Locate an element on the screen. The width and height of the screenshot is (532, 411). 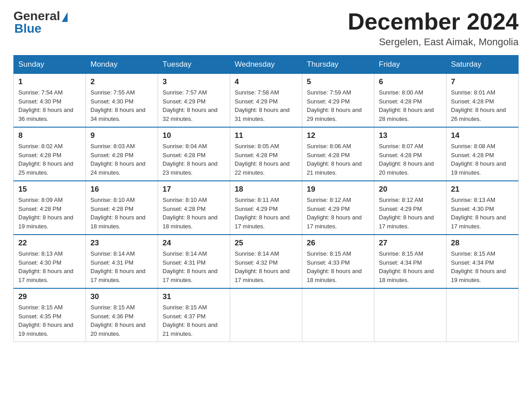
day-info: Sunrise: 8:15 AM Sunset: 4:35 PM Dayligh… is located at coordinates (50, 321).